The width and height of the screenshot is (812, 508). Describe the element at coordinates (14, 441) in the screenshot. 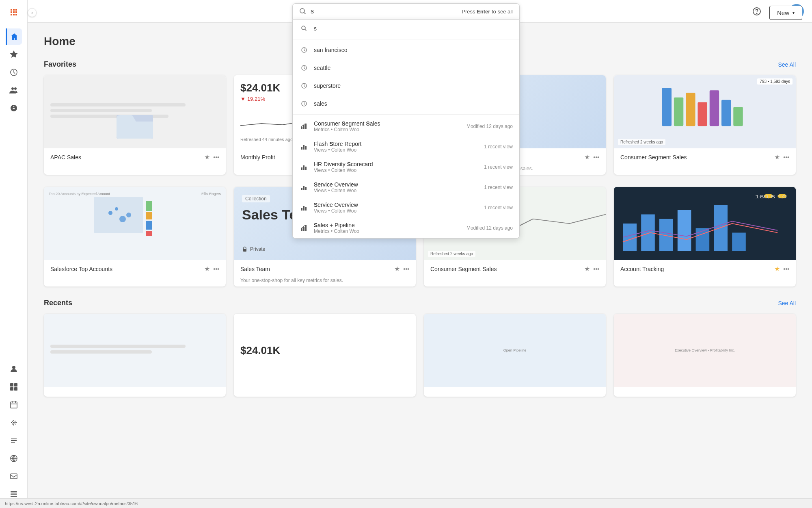

I see `sidebar-item-tasks` at that location.